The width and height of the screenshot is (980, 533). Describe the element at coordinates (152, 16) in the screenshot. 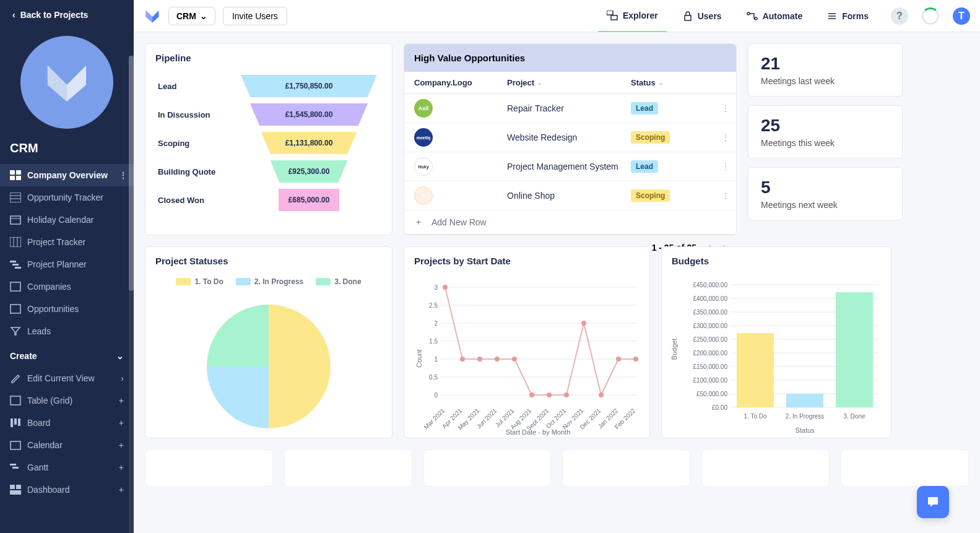

I see `brand-icon` at that location.